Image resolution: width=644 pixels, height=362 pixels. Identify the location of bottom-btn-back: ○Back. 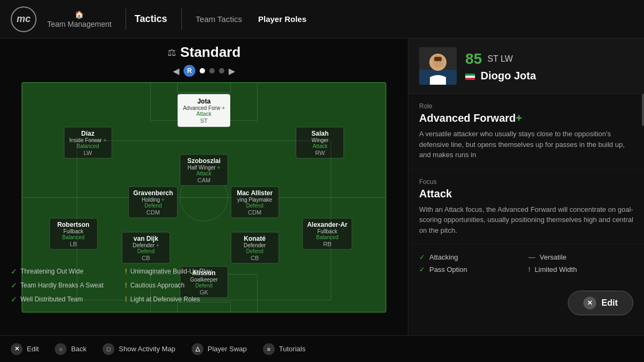
(71, 349).